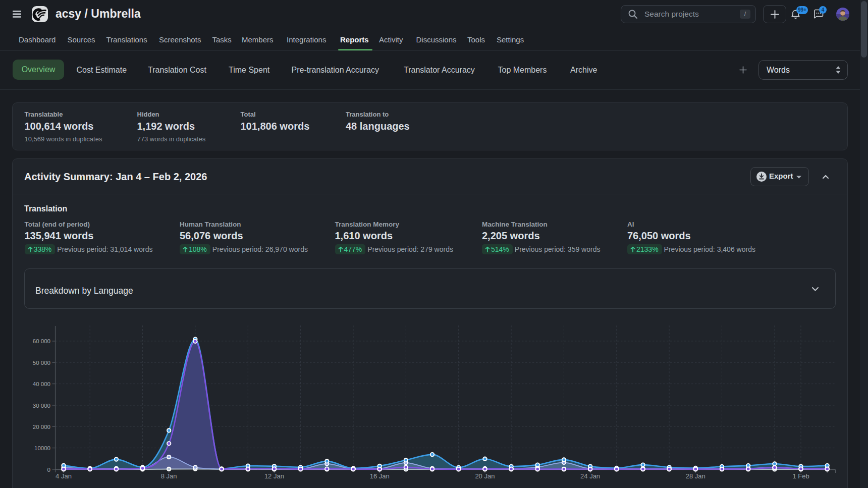 This screenshot has width=868, height=488. What do you see at coordinates (695, 476) in the screenshot?
I see `svg-text: 28 Jan` at bounding box center [695, 476].